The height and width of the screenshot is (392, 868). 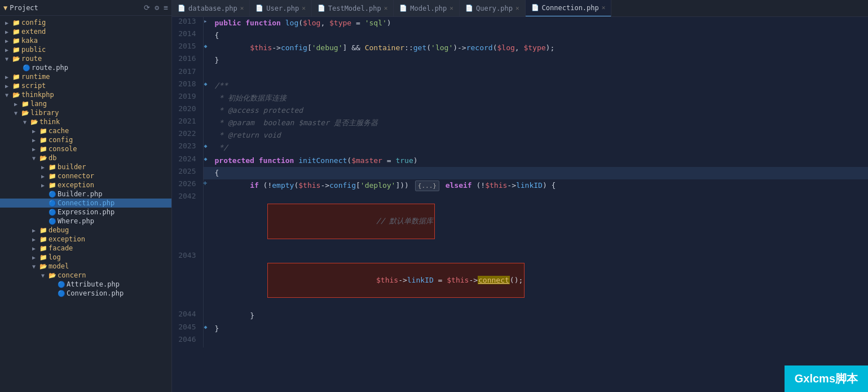 I want to click on tree-item-lang: ▶ 📁 lang, so click(x=86, y=104).